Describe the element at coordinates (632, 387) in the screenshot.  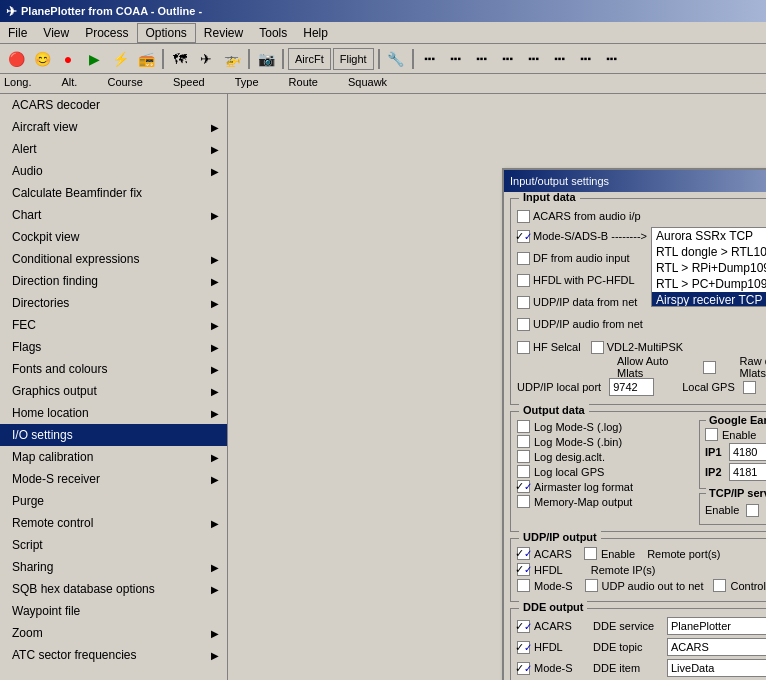
I see `udp-port-input` at that location.